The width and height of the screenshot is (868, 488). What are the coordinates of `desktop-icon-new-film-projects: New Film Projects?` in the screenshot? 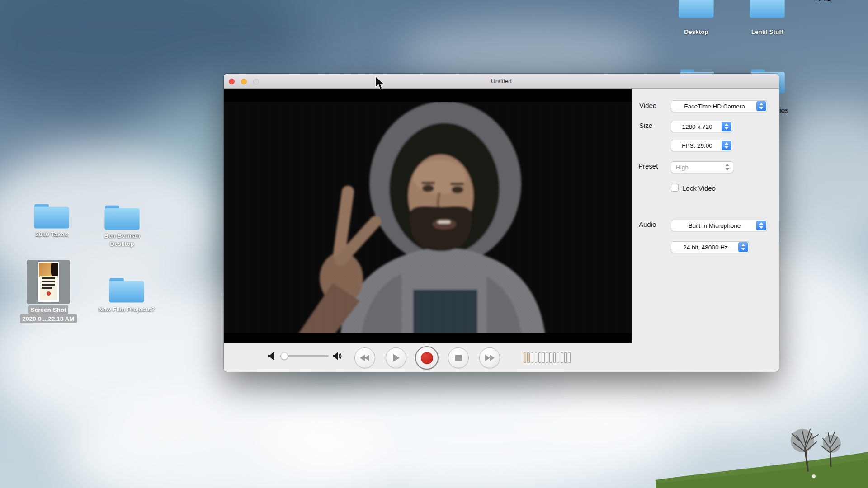 It's located at (127, 294).